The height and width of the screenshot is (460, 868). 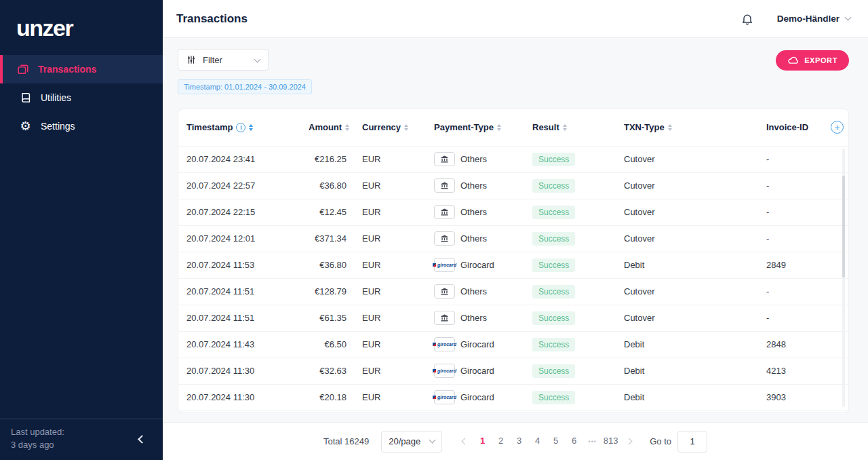 What do you see at coordinates (38, 445) in the screenshot?
I see `last-updated-value: 3 days ago` at bounding box center [38, 445].